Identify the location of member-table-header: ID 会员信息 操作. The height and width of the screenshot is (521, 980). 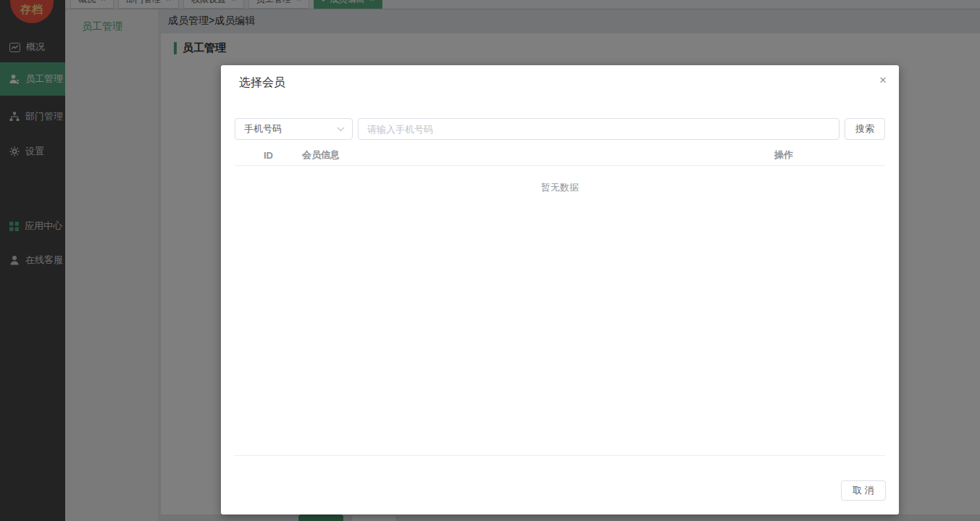
(560, 155).